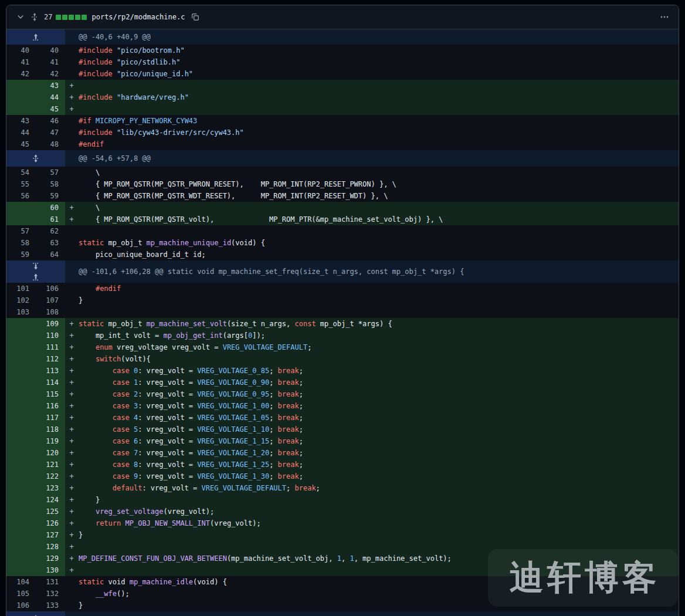 This screenshot has height=616, width=685. I want to click on old-line-number: 55, so click(21, 184).